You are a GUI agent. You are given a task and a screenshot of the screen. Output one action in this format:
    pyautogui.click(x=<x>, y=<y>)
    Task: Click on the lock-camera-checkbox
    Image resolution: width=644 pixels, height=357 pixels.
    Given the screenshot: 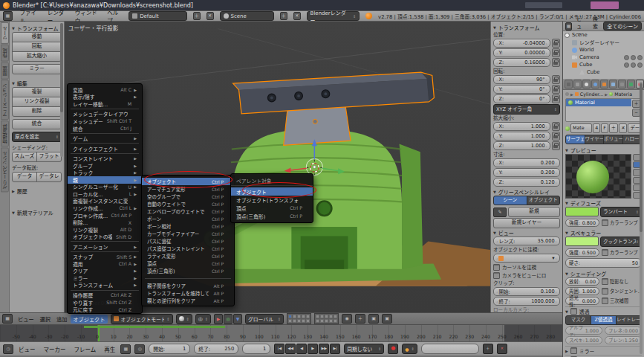 What is the action you would take?
    pyautogui.click(x=496, y=275)
    